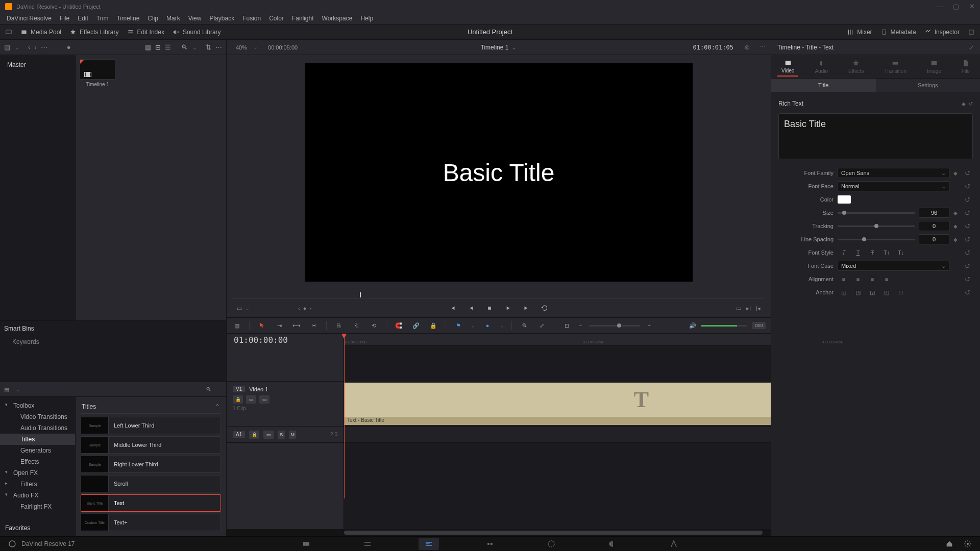 This screenshot has width=980, height=551. I want to click on transform-overlay-button: ▭, so click(239, 308).